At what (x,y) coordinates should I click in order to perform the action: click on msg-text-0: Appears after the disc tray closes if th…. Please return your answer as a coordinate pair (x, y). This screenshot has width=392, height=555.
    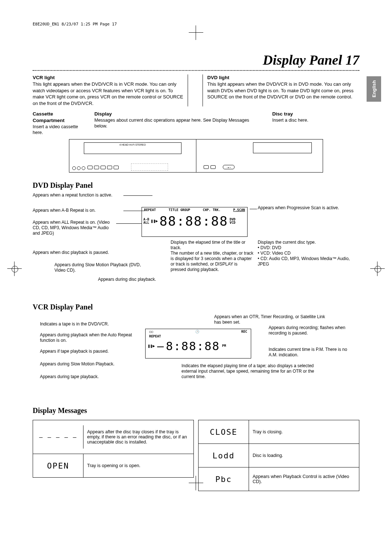
    Looking at the image, I should click on (139, 437).